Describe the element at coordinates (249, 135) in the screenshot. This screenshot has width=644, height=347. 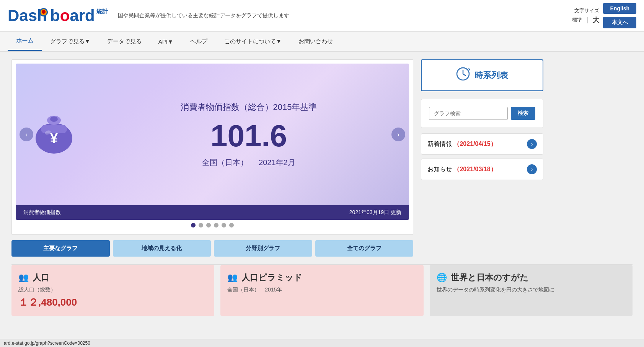
I see `carousel-data: 消費者物価指数（総合）2015年基準 101.6 全国（日本） 2021年2月` at that location.